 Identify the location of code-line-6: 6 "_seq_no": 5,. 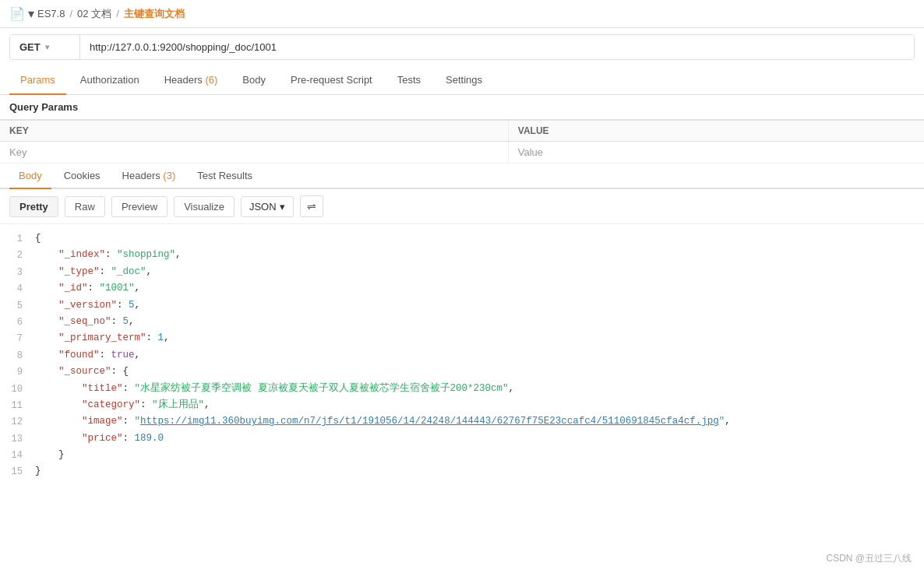
(462, 322).